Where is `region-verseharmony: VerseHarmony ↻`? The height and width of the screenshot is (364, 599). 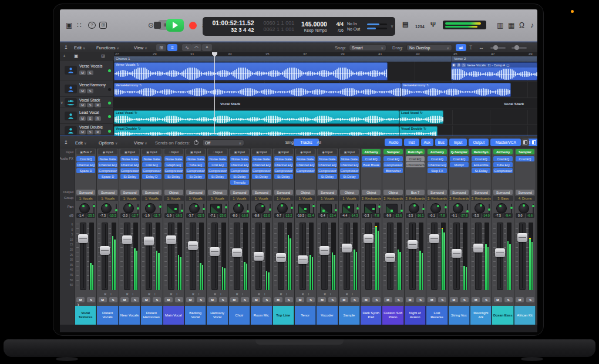
region-verseharmony: VerseHarmony ↻ is located at coordinates (456, 90).